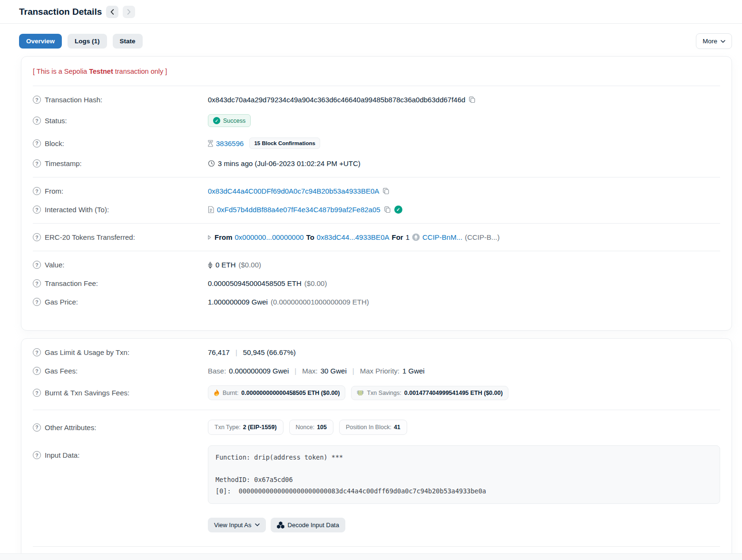  What do you see at coordinates (373, 427) in the screenshot?
I see `position-in-block-badge: Position In Block: 41` at bounding box center [373, 427].